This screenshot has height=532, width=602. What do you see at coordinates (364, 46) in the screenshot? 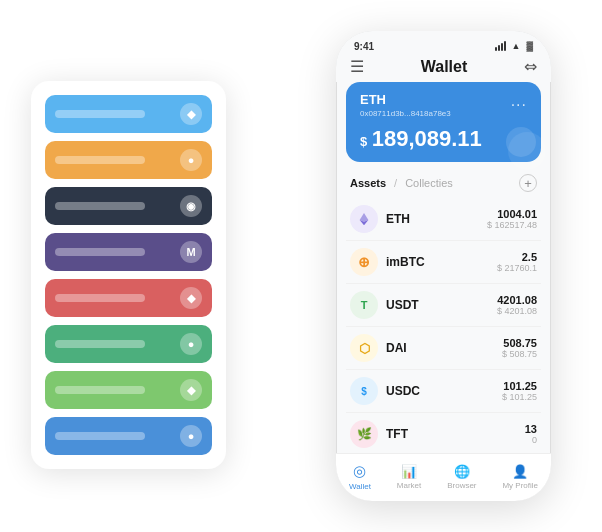
I see `time-label: 9:41` at bounding box center [364, 46].